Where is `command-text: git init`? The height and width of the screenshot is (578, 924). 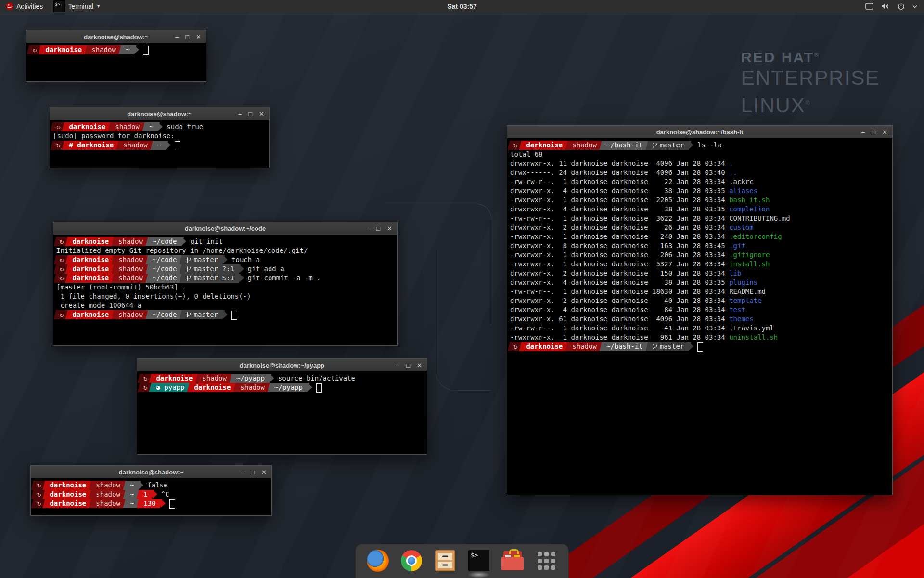 command-text: git init is located at coordinates (206, 241).